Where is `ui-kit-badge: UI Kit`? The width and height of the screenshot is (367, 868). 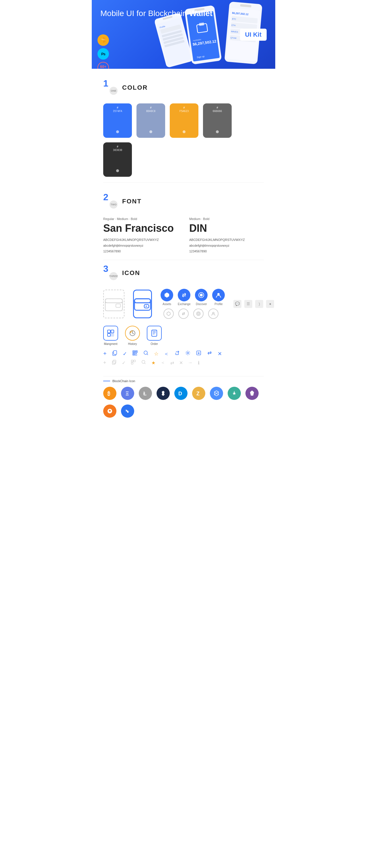 ui-kit-badge: UI Kit is located at coordinates (253, 35).